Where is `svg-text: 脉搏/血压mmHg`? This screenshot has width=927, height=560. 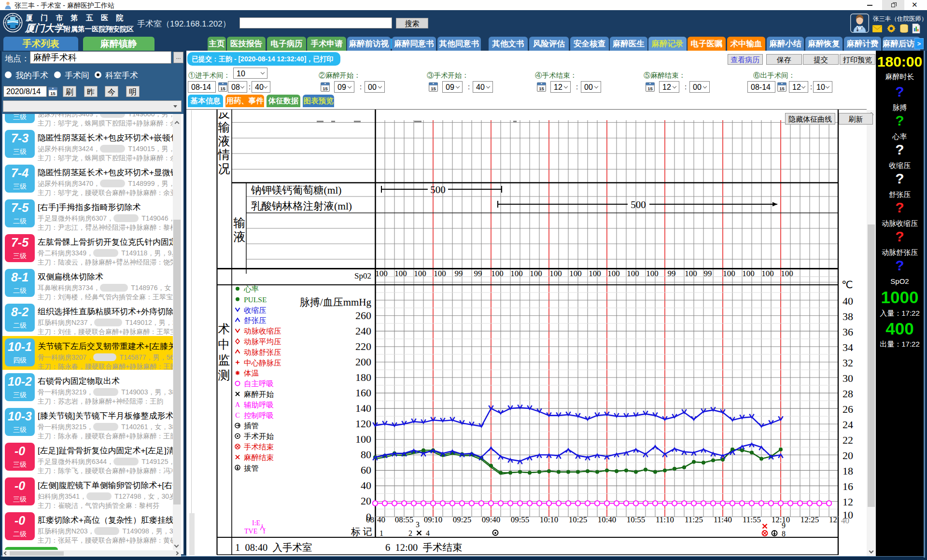 svg-text: 脉搏/血压mmHg is located at coordinates (336, 302).